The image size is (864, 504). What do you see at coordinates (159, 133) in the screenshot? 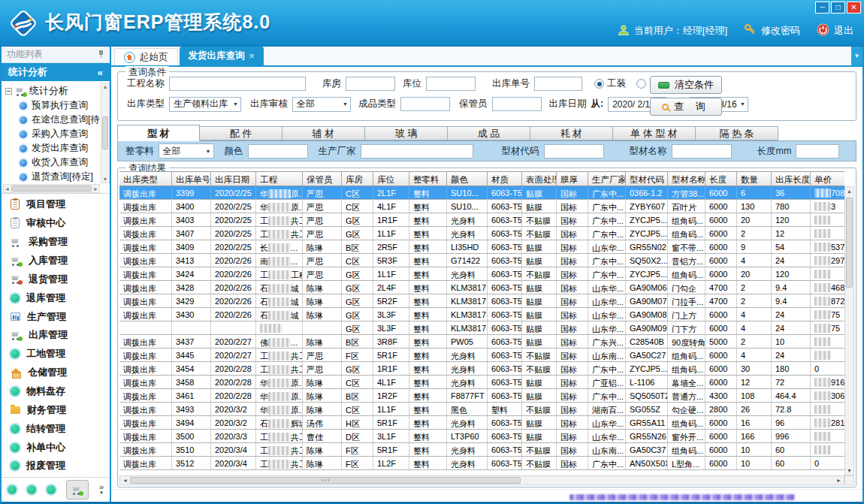
I see `material-tab-0: 型 材` at bounding box center [159, 133].